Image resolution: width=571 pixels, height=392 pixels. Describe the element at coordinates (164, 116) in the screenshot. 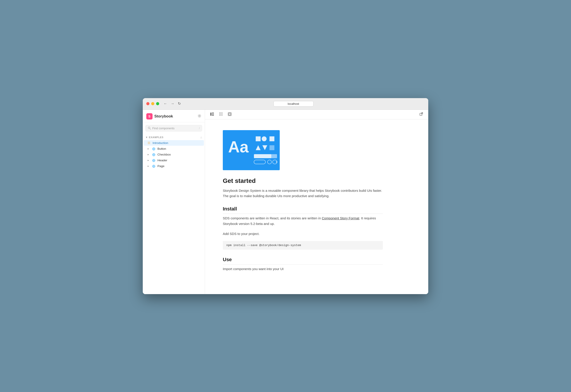

I see `storybook-logo-text: Storybook` at that location.